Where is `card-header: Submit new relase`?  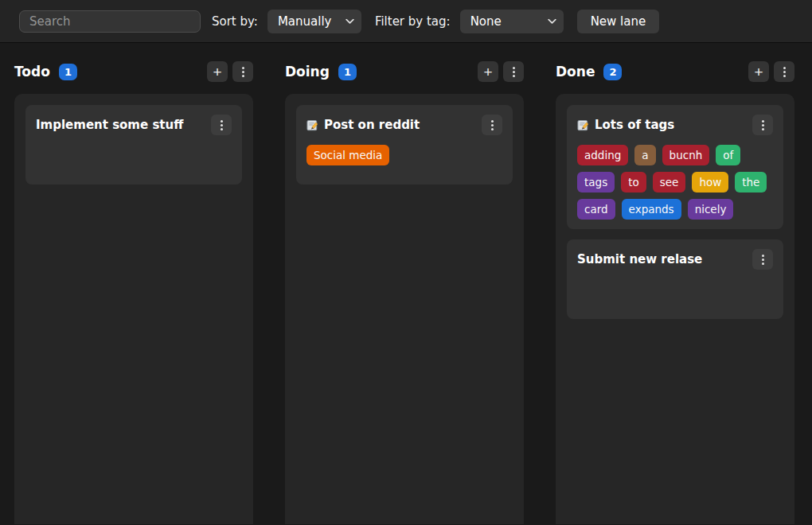
card-header: Submit new relase is located at coordinates (675, 259).